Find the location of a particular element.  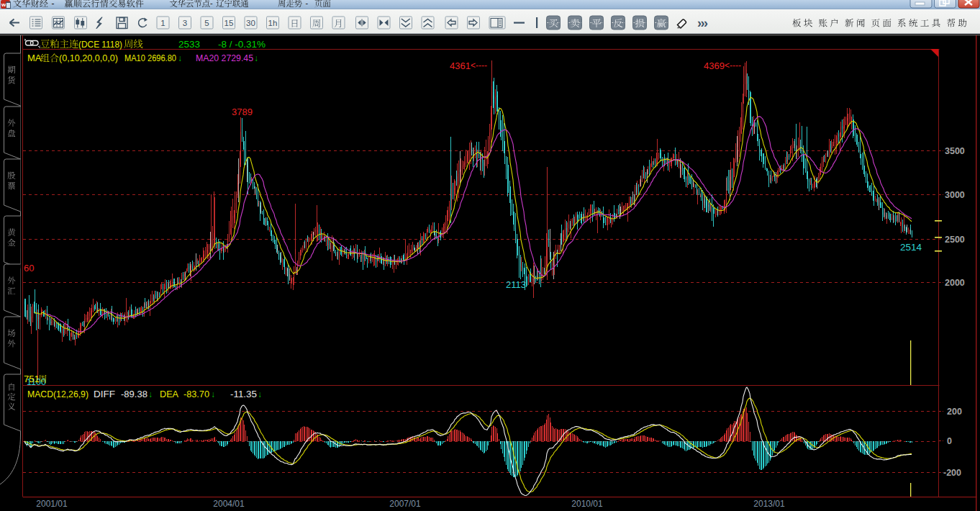

svg-text: 2001/01 is located at coordinates (52, 504).